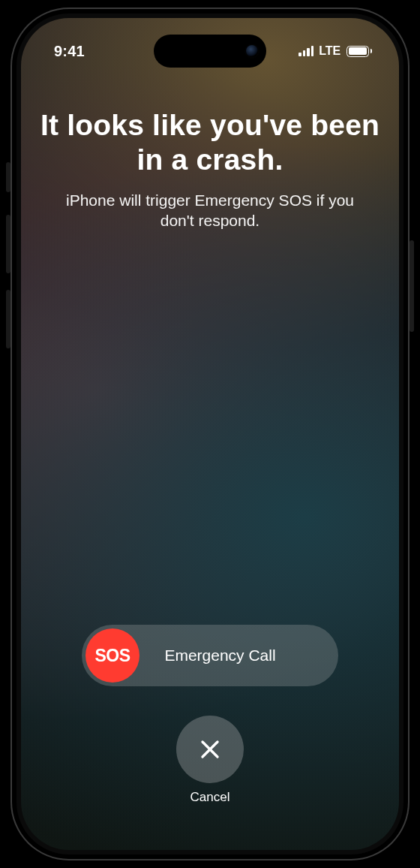  Describe the element at coordinates (306, 51) in the screenshot. I see `cellular-signal-icon` at that location.